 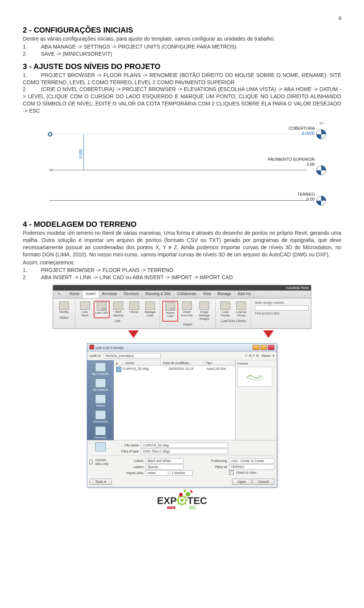 I want to click on logo-text-left: EXP, so click(x=167, y=501).